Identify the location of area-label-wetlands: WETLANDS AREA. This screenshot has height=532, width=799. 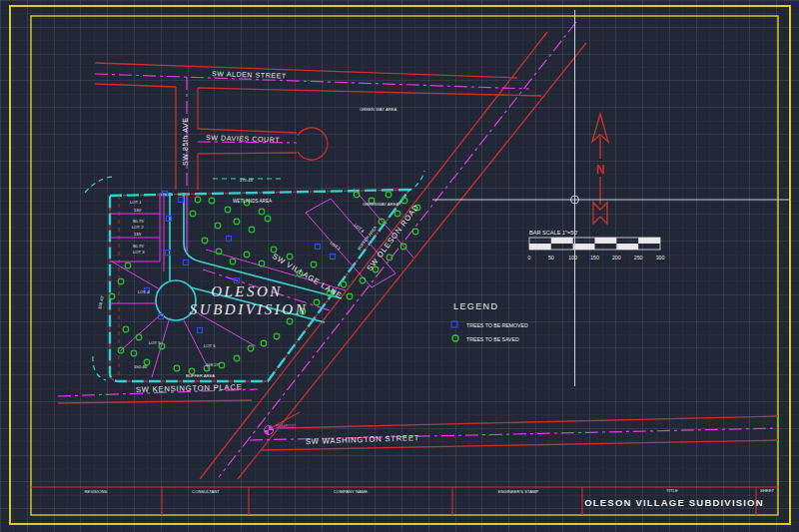
(253, 202).